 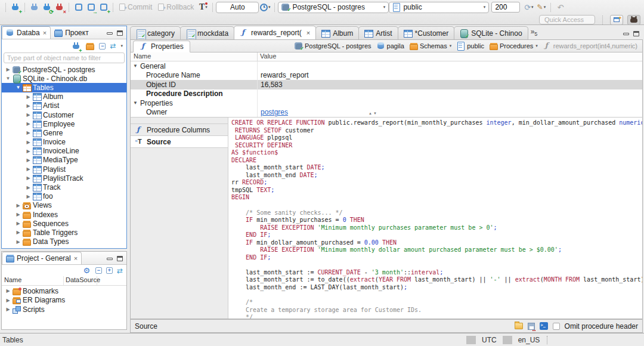 I want to click on property-row-properties: ▼Properties, so click(x=386, y=103).